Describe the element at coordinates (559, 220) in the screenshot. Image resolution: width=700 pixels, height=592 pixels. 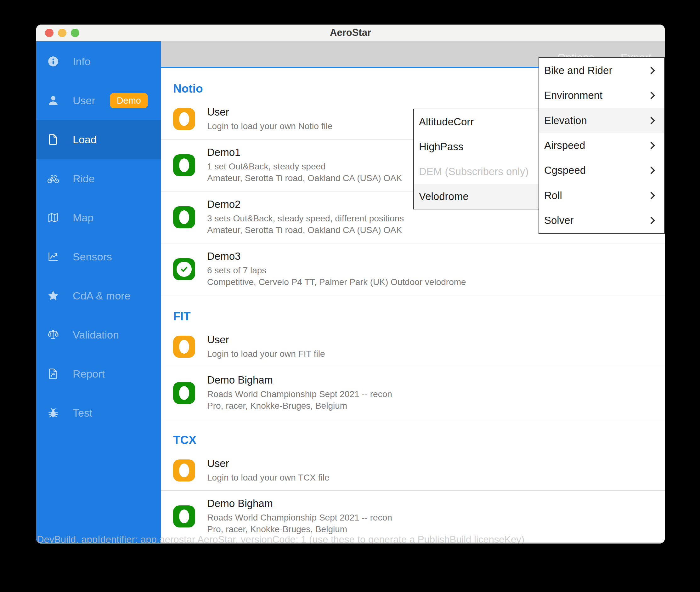
I see `menu-item-label: Solver` at that location.